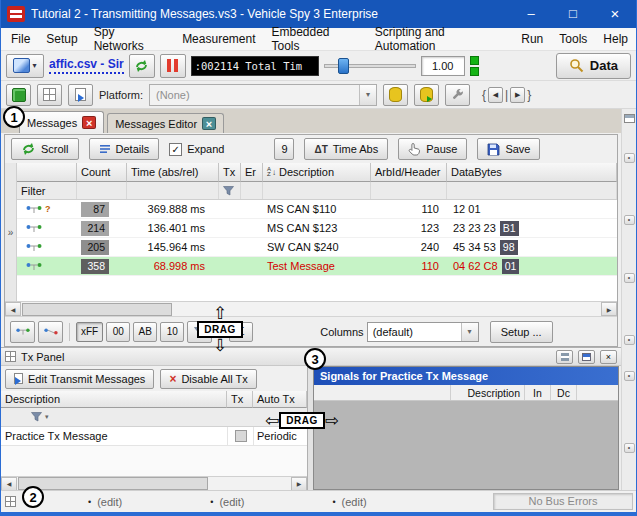 The height and width of the screenshot is (516, 637). I want to click on playback-position-slider, so click(370, 66).